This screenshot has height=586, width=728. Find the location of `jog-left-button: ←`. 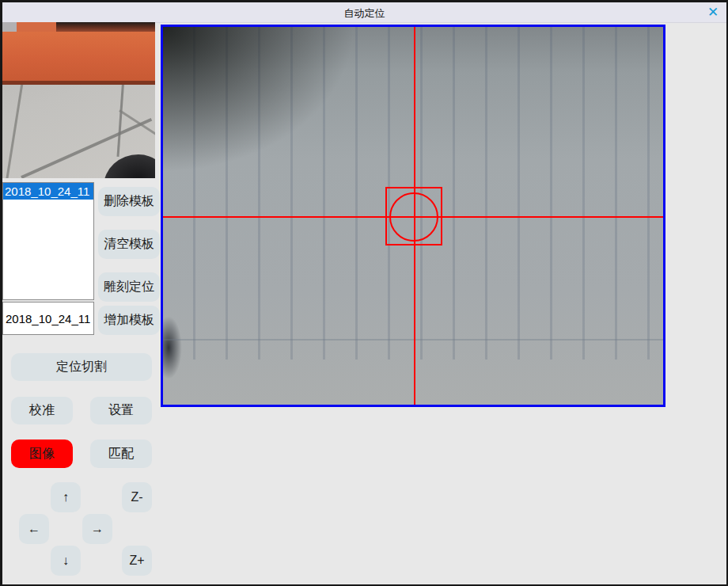

jog-left-button: ← is located at coordinates (34, 529).